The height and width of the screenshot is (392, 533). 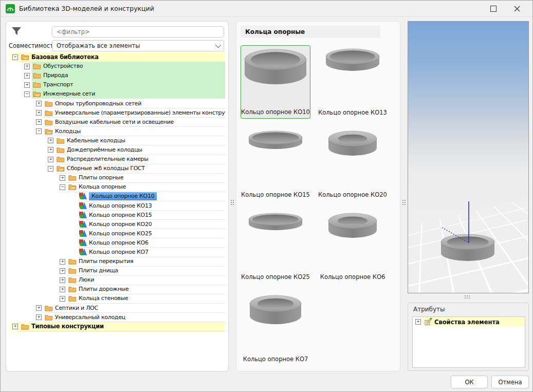 I want to click on tree-item: −Базовая библиотека, so click(x=118, y=57).